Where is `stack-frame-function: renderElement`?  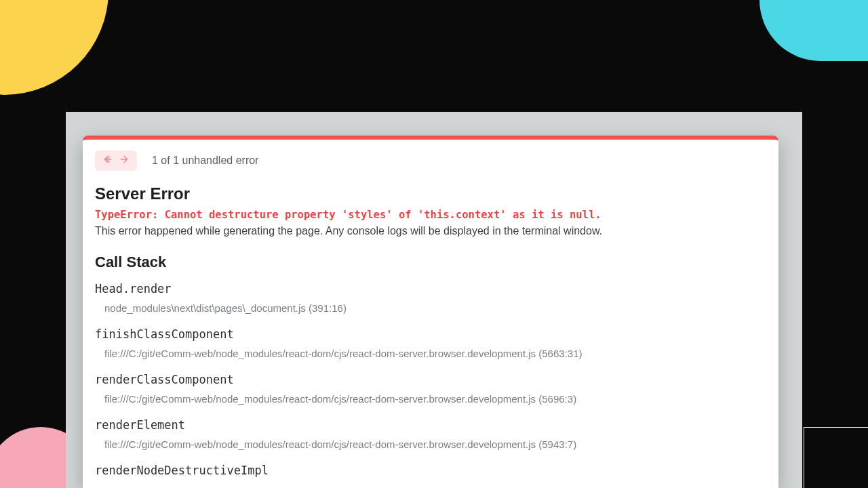 stack-frame-function: renderElement is located at coordinates (431, 425).